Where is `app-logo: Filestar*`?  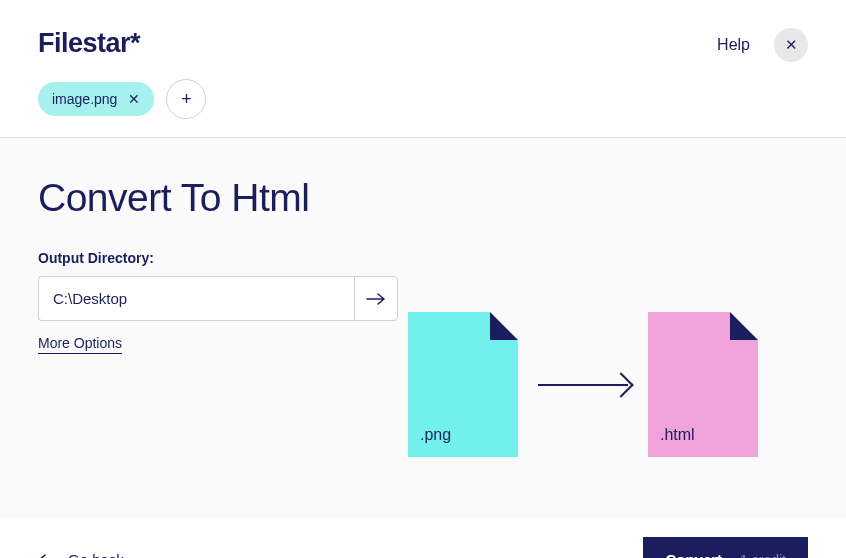 app-logo: Filestar* is located at coordinates (122, 44).